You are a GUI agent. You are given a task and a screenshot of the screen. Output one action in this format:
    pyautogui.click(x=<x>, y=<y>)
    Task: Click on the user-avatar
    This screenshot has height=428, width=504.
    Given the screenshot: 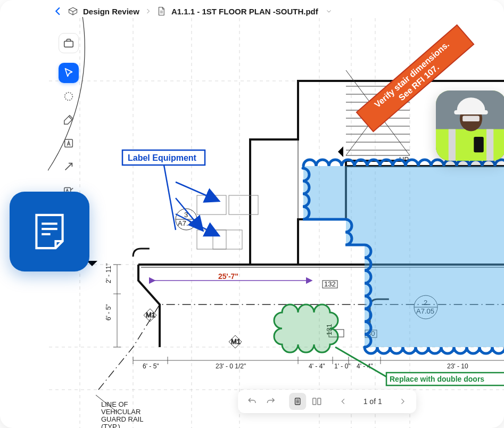 What is the action you would take?
    pyautogui.click(x=470, y=126)
    